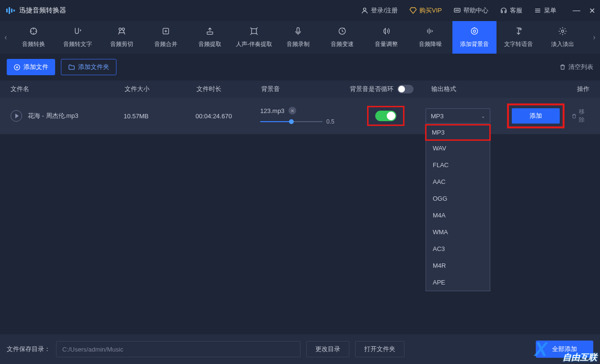 This screenshot has height=364, width=600. Describe the element at coordinates (519, 37) in the screenshot. I see `tab-11: 文字转语音` at that location.